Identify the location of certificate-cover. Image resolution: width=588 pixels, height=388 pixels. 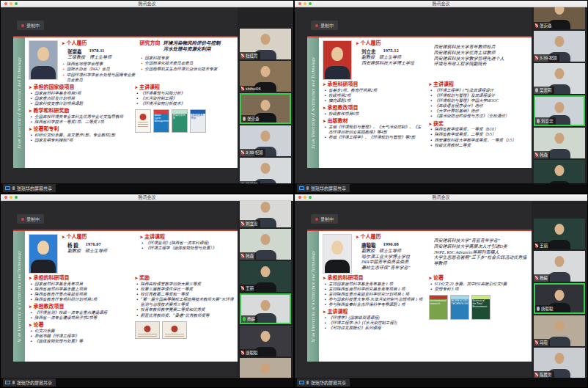
(143, 121).